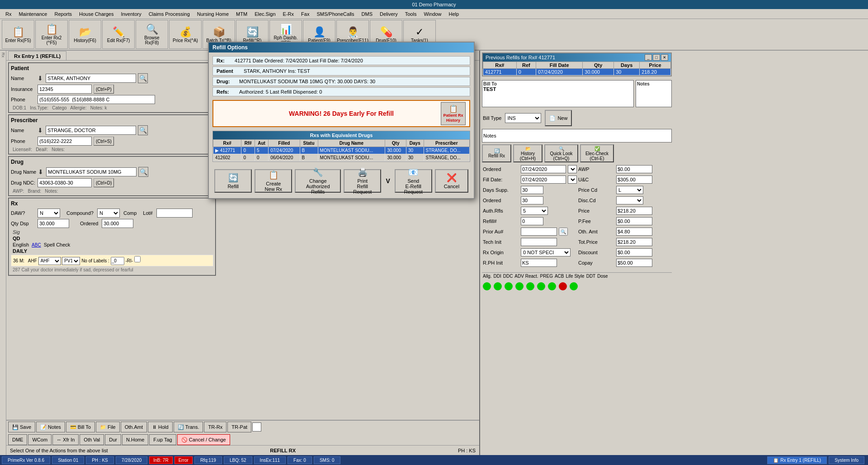 The width and height of the screenshot is (868, 465). Describe the element at coordinates (104, 89) in the screenshot. I see `ctrl-p-button: (Ctrl+P)` at that location.